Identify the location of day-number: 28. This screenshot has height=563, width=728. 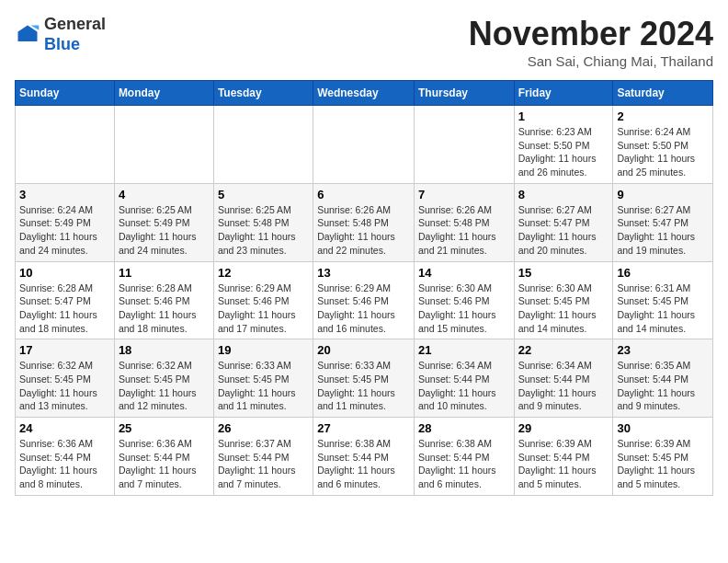
(464, 429).